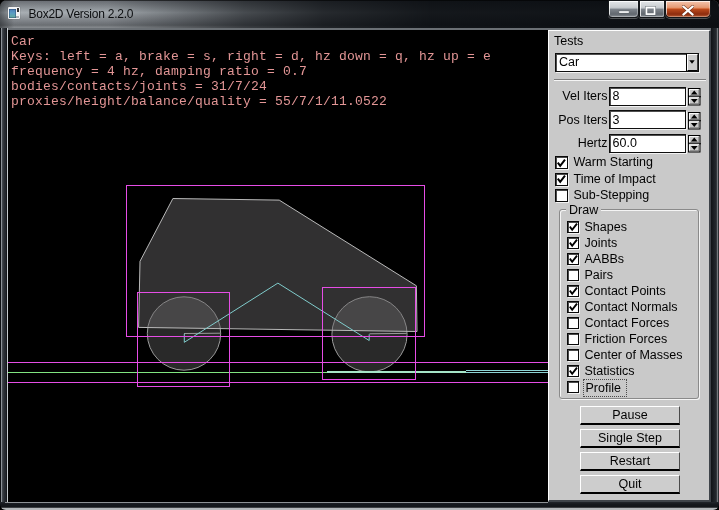  What do you see at coordinates (139, 86) in the screenshot?
I see `svg-text:bodies/contacts/joints = 31/7/: bodies/contacts/joints = 31/7/24` at bounding box center [139, 86].